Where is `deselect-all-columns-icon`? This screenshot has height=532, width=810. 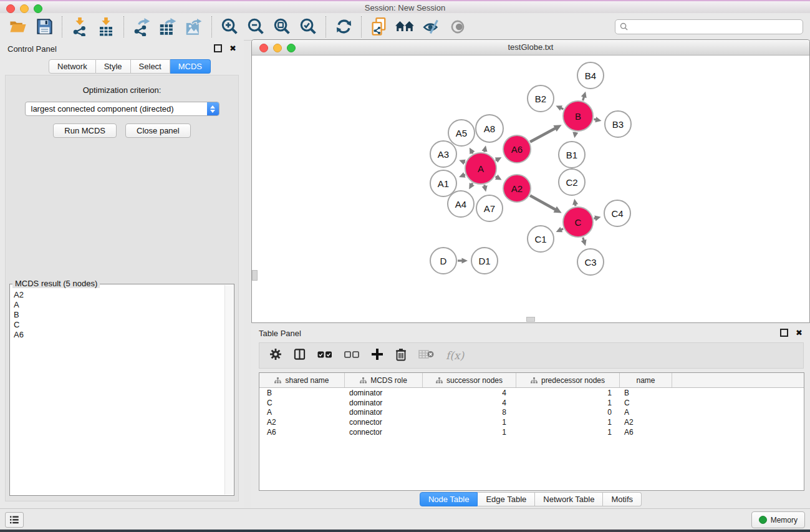 deselect-all-columns-icon is located at coordinates (352, 355).